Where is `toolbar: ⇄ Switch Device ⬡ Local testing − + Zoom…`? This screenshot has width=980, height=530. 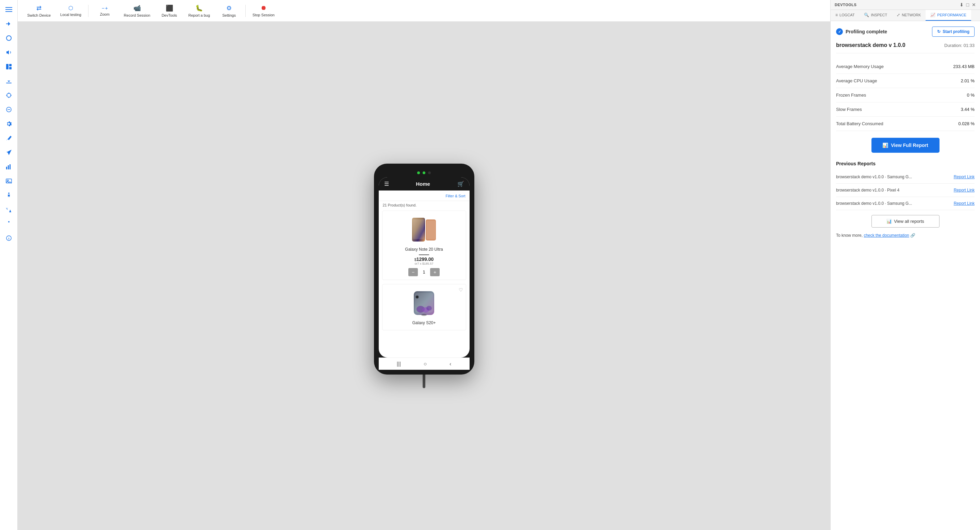
toolbar: ⇄ Switch Device ⬡ Local testing − + Zoom… is located at coordinates (424, 11).